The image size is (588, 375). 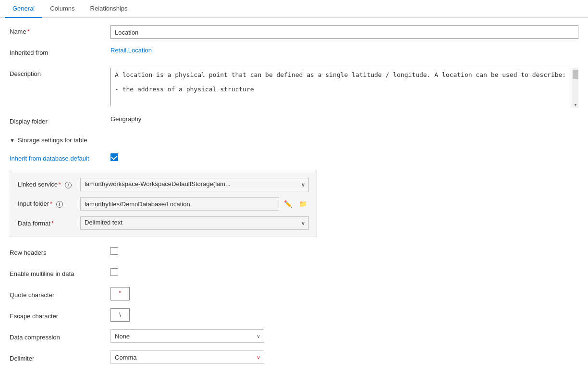 I want to click on input-folder-row: Input folder* i lamurthyfiles/DemoDataba…, so click(x=163, y=204).